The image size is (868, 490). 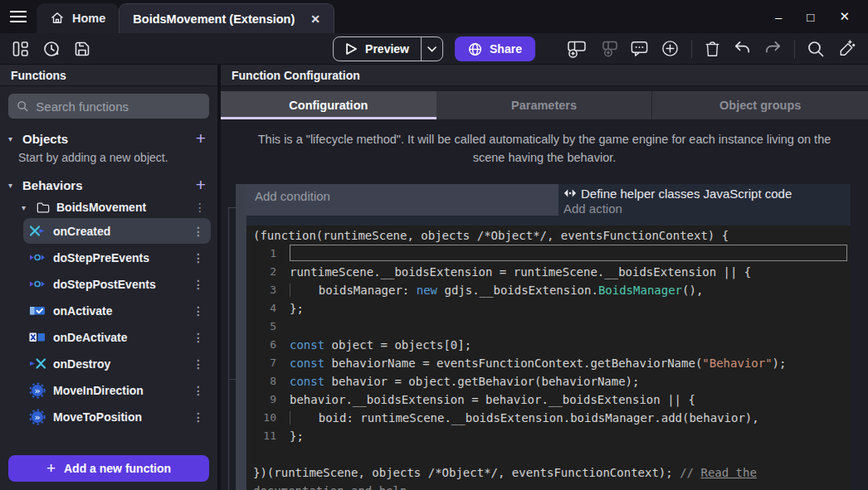 I want to click on code-wrapper-header: (function(runtimeScene, objects /*Object…, so click(x=549, y=235).